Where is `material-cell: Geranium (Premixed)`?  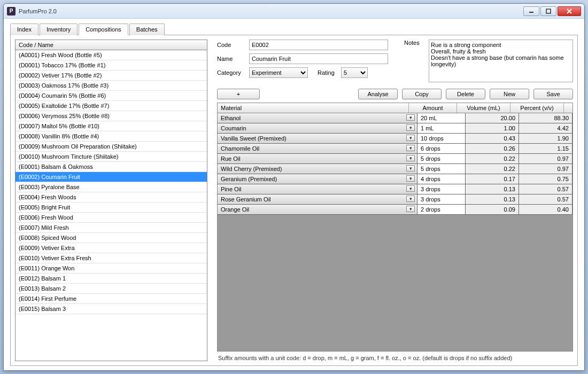 material-cell: Geranium (Premixed) is located at coordinates (318, 179).